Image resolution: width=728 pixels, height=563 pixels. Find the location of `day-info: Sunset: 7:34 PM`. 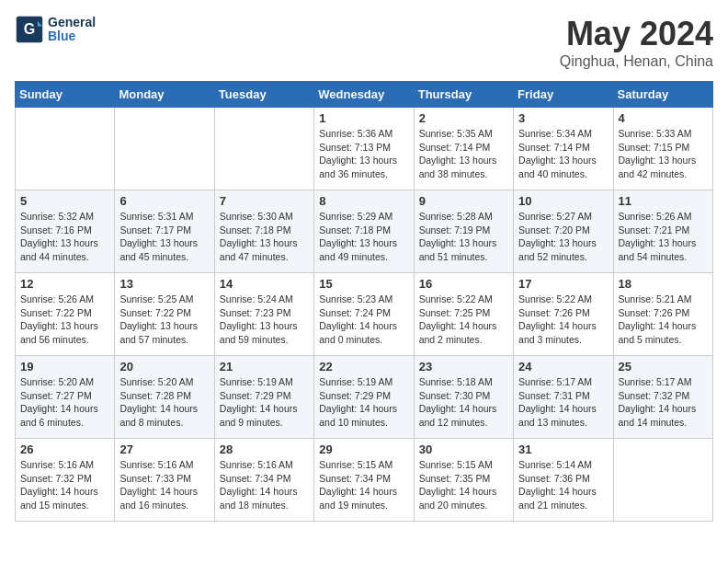

day-info: Sunset: 7:34 PM is located at coordinates (265, 478).